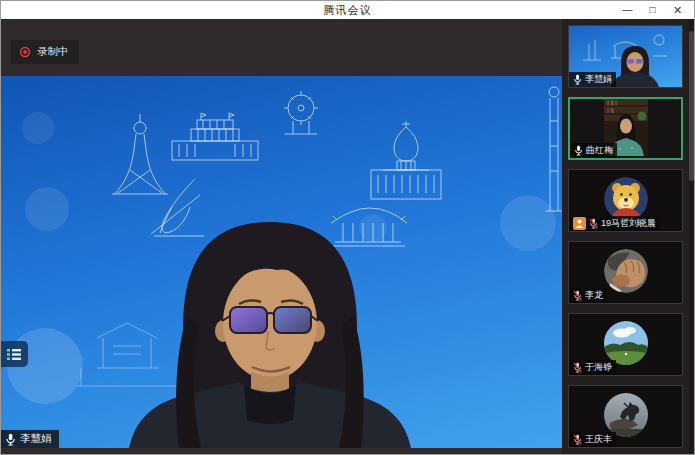 This screenshot has height=455, width=695. Describe the element at coordinates (592, 368) in the screenshot. I see `participant-label: 于海铮` at that location.